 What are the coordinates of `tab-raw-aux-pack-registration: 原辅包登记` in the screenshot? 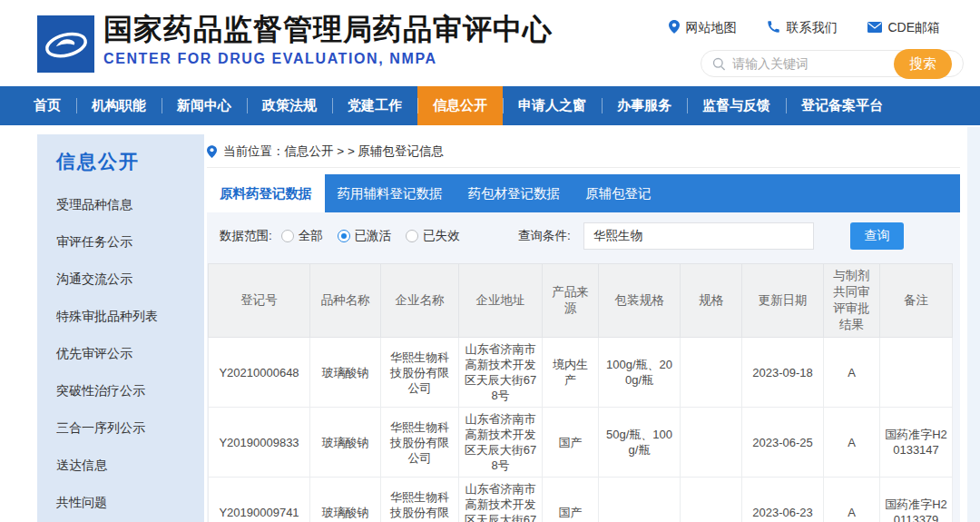 It's located at (619, 193).